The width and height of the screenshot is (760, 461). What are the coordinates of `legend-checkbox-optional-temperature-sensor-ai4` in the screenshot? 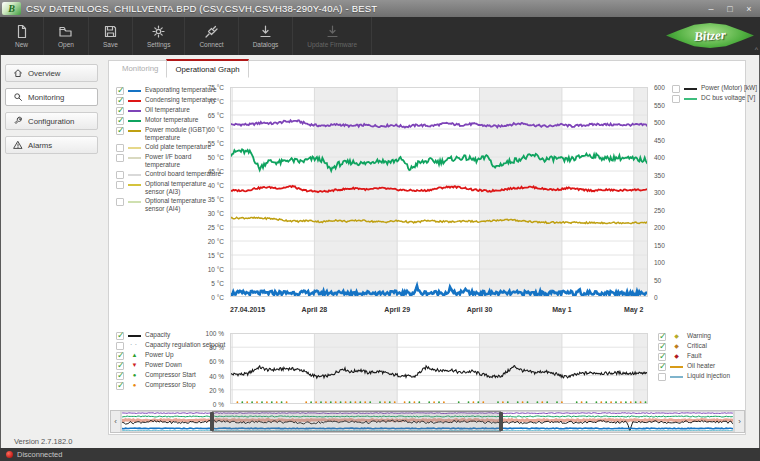 It's located at (120, 202).